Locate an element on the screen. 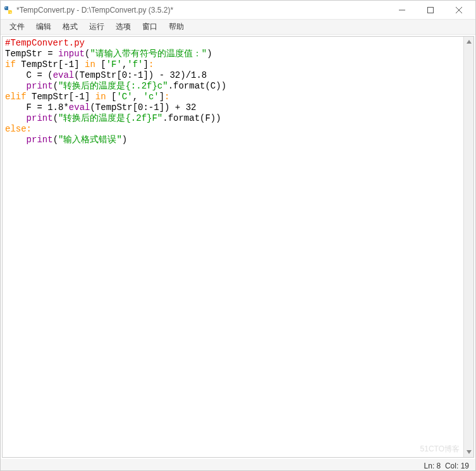 This screenshot has height=471, width=476. window-controls is located at coordinates (430, 10).